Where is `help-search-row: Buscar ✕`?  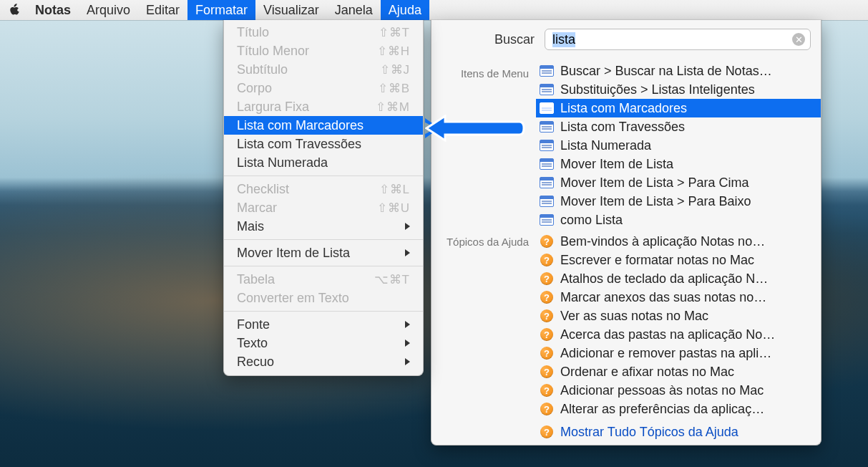 help-search-row: Buscar ✕ is located at coordinates (626, 40).